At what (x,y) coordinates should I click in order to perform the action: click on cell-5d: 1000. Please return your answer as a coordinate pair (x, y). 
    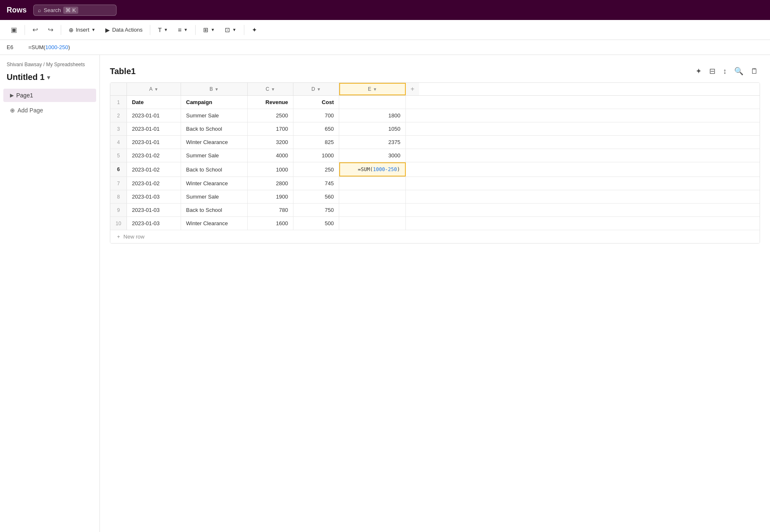
    Looking at the image, I should click on (316, 156).